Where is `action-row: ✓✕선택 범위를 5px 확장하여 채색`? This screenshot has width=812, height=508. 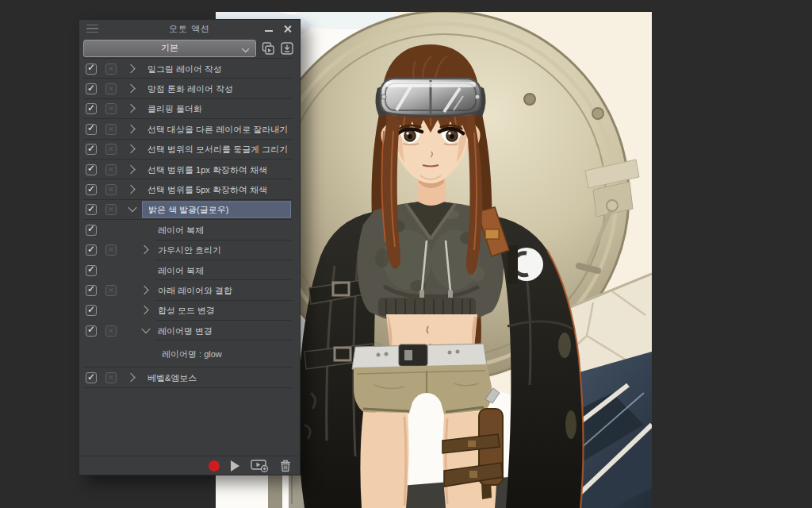
action-row: ✓✕선택 범위를 5px 확장하여 채색 is located at coordinates (187, 189).